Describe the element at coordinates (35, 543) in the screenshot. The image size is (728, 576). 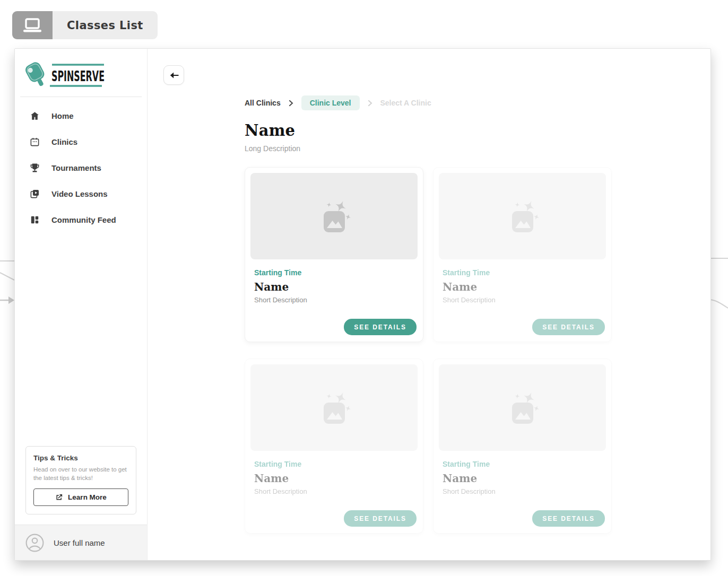
I see `avatar-icon` at that location.